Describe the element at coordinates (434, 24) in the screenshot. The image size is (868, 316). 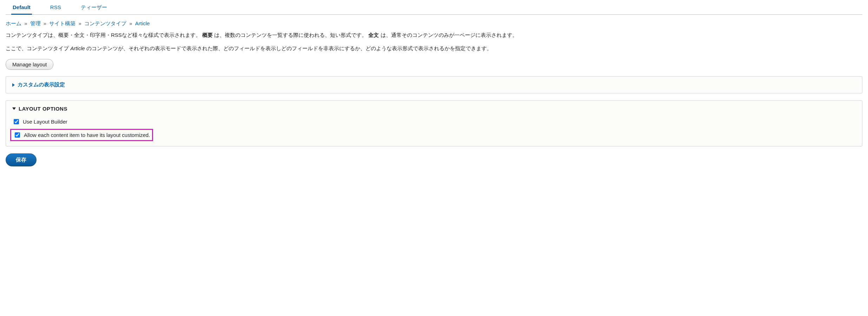
I see `breadcrumb: ホーム » 管理 » サイト構築 » コンテンツタイプ » Article` at that location.